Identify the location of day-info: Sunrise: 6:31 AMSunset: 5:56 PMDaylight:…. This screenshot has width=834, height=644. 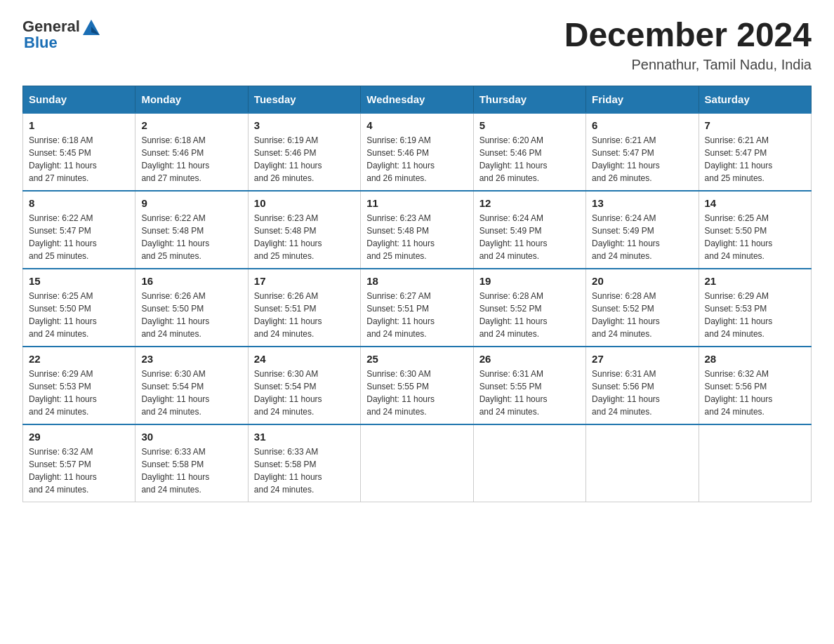
(642, 393).